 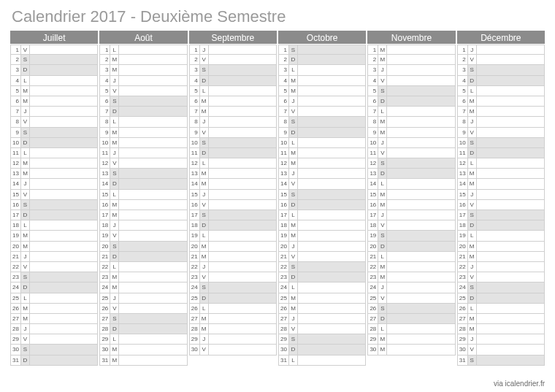 What do you see at coordinates (463, 204) in the screenshot?
I see `day-number: 16` at bounding box center [463, 204].